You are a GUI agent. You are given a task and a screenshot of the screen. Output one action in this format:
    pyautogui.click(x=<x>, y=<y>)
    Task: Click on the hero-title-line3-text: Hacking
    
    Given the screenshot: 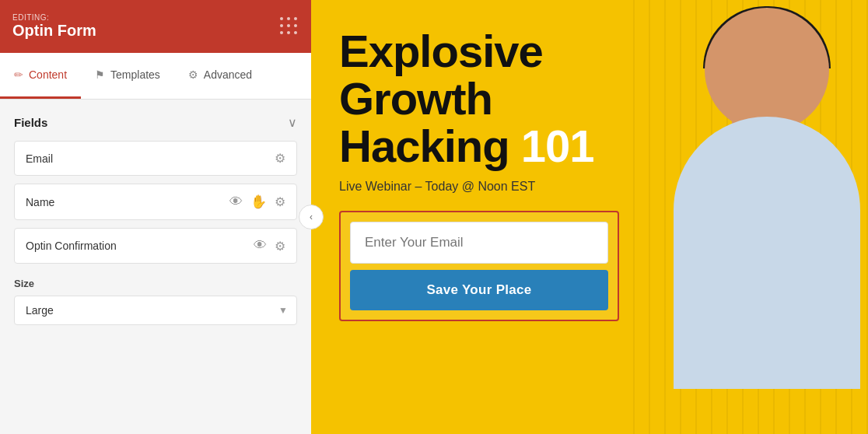 What is the action you would take?
    pyautogui.click(x=425, y=146)
    